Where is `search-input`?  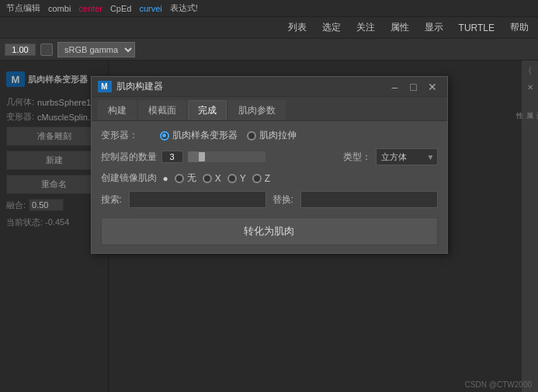 search-input is located at coordinates (197, 199).